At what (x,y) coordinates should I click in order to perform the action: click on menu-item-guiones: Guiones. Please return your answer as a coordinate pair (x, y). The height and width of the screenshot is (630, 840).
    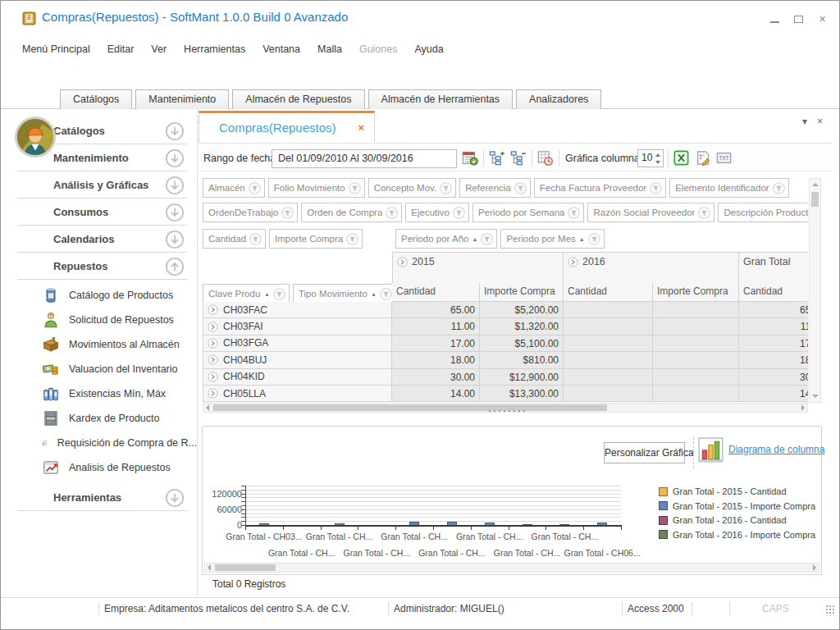
    Looking at the image, I should click on (379, 49).